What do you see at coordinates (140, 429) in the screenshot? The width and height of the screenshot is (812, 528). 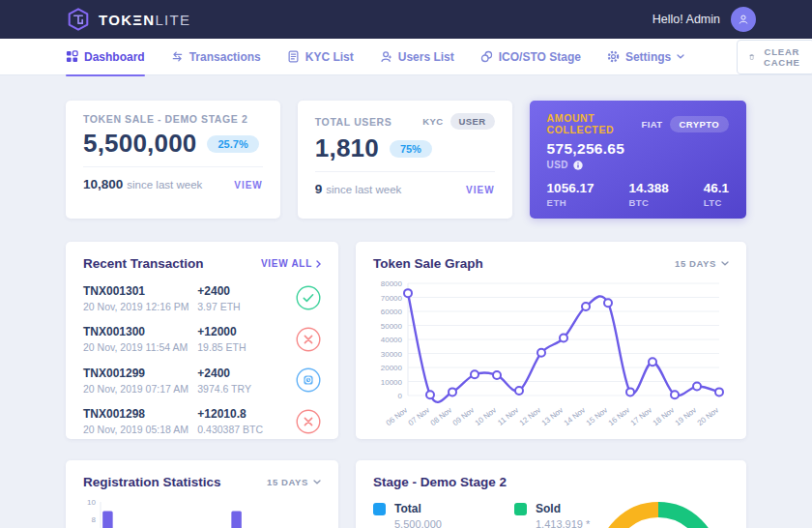 I see `txn-date: 20 Nov, 2019 05:18 AM` at bounding box center [140, 429].